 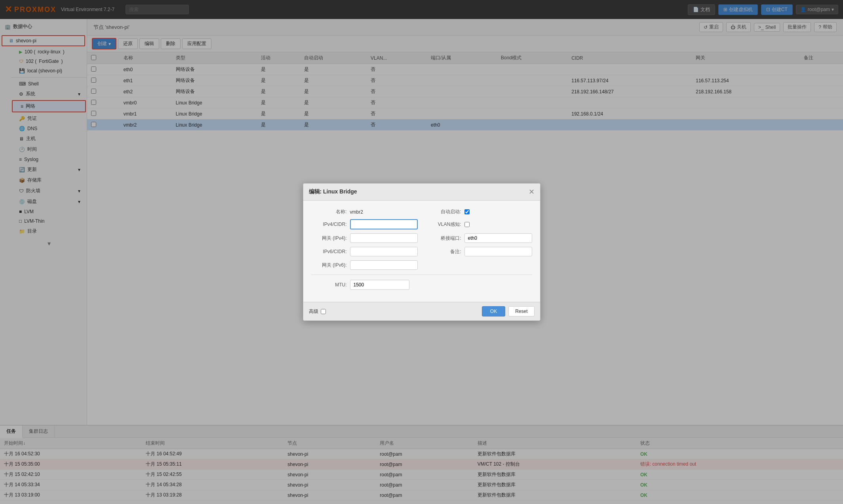 What do you see at coordinates (498, 238) in the screenshot?
I see `bridge-ports-input` at bounding box center [498, 238].